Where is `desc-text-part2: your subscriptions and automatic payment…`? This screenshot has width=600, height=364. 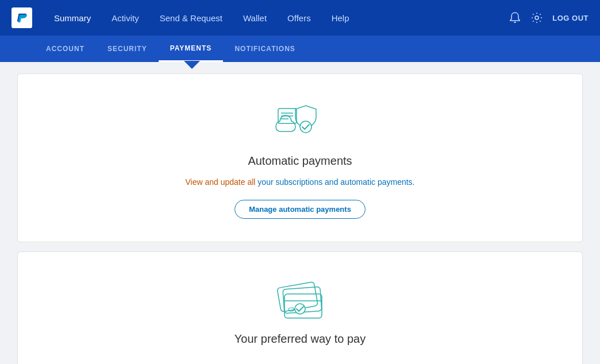
desc-text-part2: your subscriptions and automatic payment… is located at coordinates (334, 182).